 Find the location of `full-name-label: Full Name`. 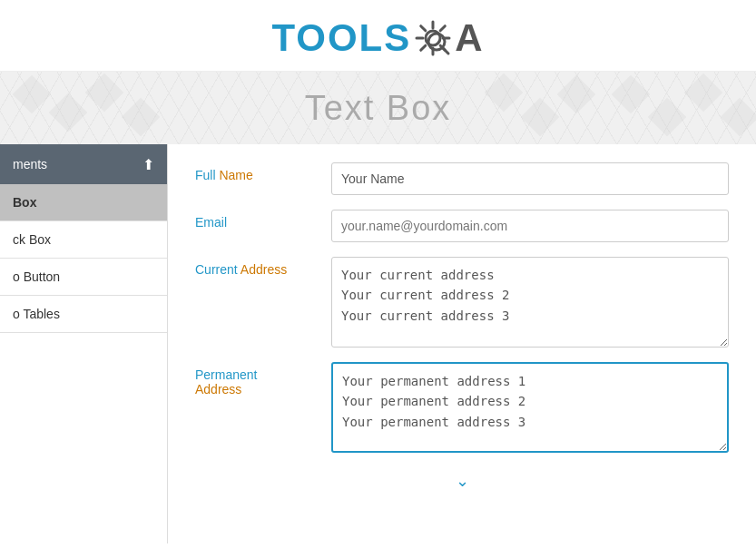

full-name-label: Full Name is located at coordinates (263, 172).